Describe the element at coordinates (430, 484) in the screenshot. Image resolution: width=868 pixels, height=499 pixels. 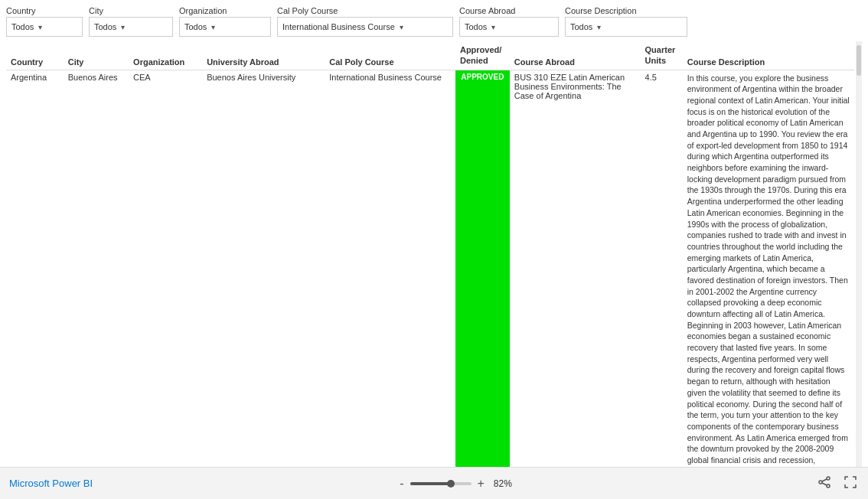
I see `zoom-slider-fill` at that location.